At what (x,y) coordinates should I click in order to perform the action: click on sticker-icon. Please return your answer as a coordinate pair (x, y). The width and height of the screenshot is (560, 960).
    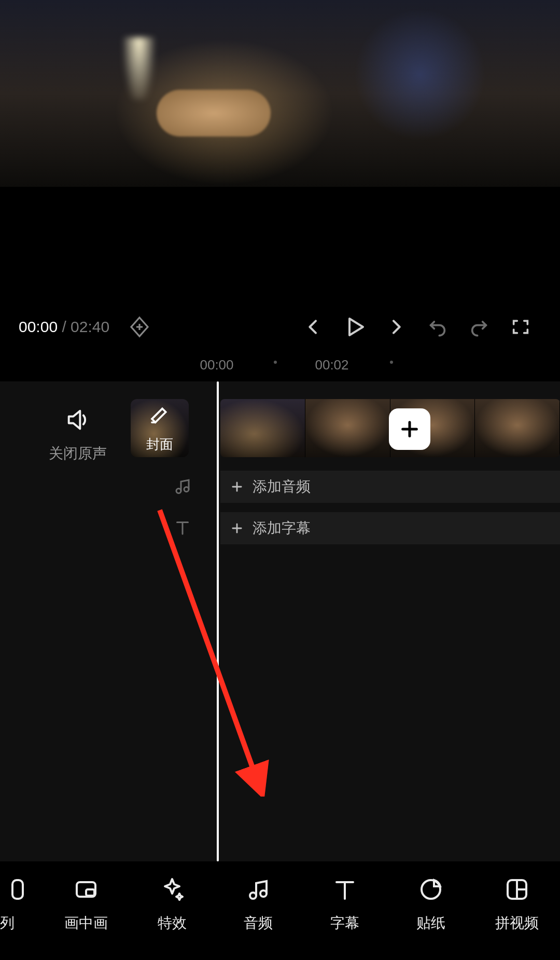
    Looking at the image, I should click on (431, 889).